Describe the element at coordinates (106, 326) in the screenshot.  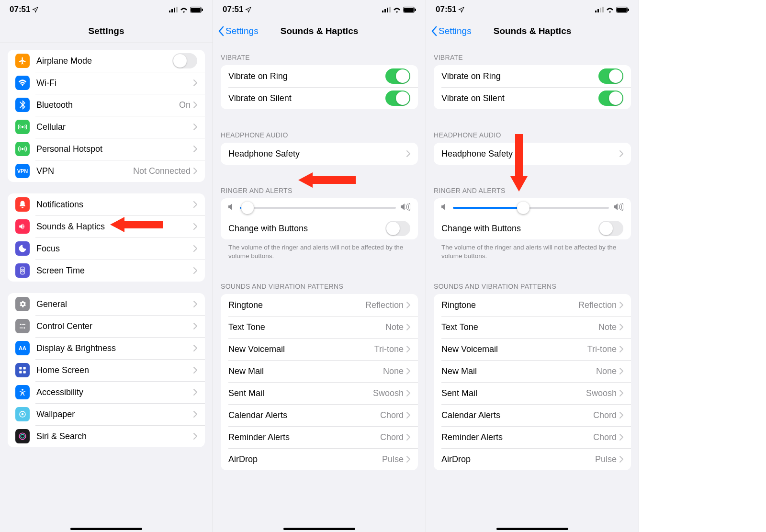
I see `controlcenter-row: Control Center` at that location.